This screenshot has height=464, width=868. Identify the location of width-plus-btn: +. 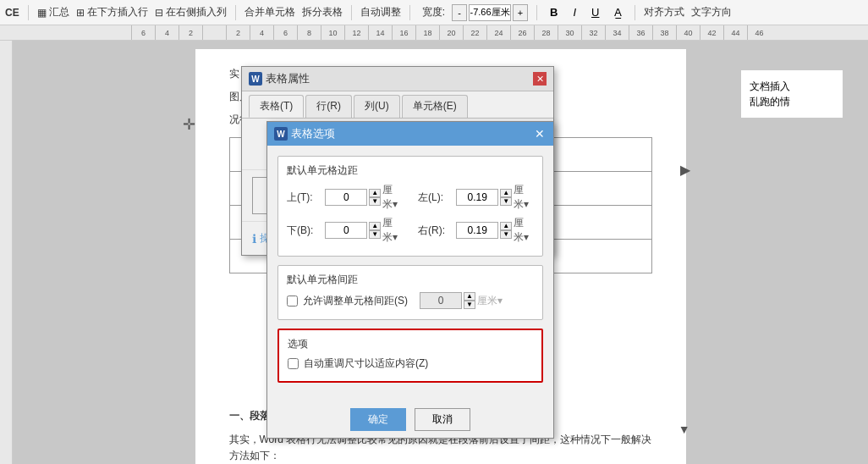
(520, 13).